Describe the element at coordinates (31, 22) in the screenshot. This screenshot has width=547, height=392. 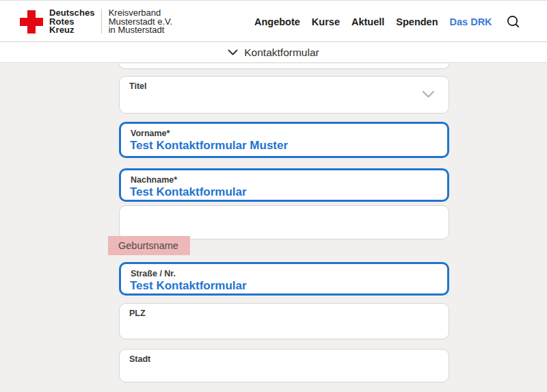
I see `red-cross-icon` at that location.